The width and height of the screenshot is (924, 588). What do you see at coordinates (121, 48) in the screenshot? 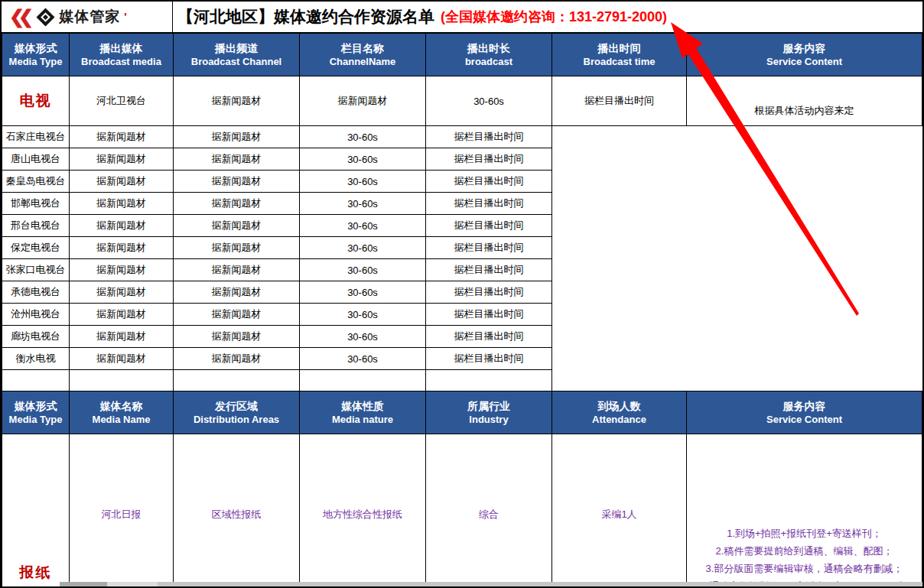
I see `column-header-zh: 播出媒体` at bounding box center [121, 48].